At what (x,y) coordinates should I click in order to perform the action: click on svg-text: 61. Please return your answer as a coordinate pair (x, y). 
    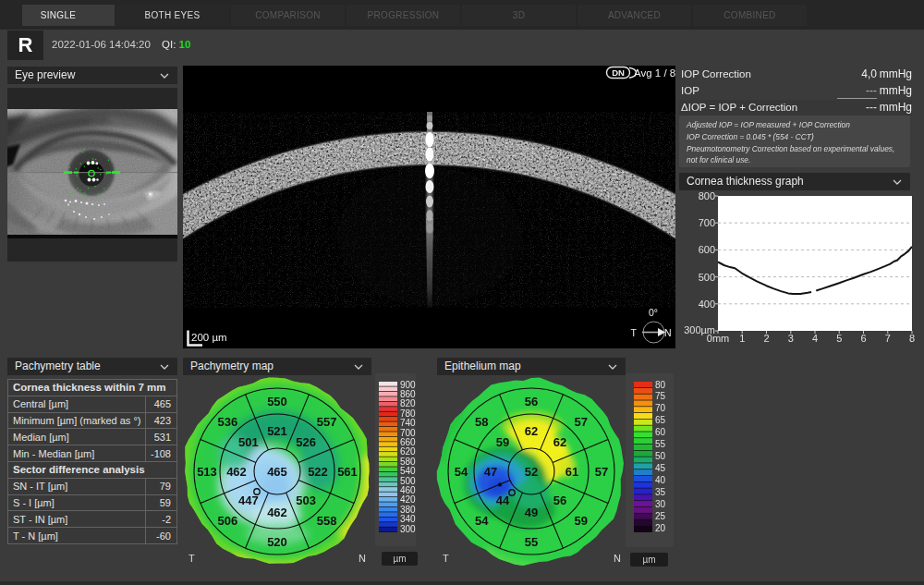
    Looking at the image, I should click on (572, 471).